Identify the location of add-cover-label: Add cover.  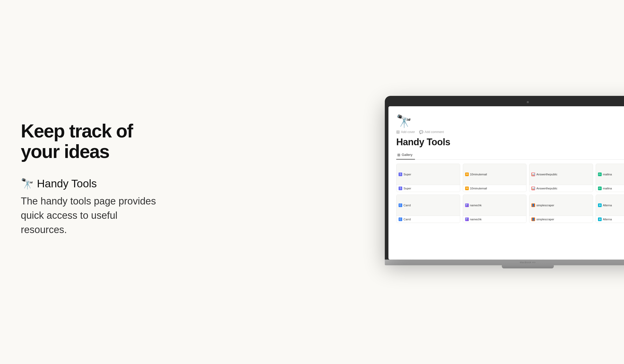
(408, 132).